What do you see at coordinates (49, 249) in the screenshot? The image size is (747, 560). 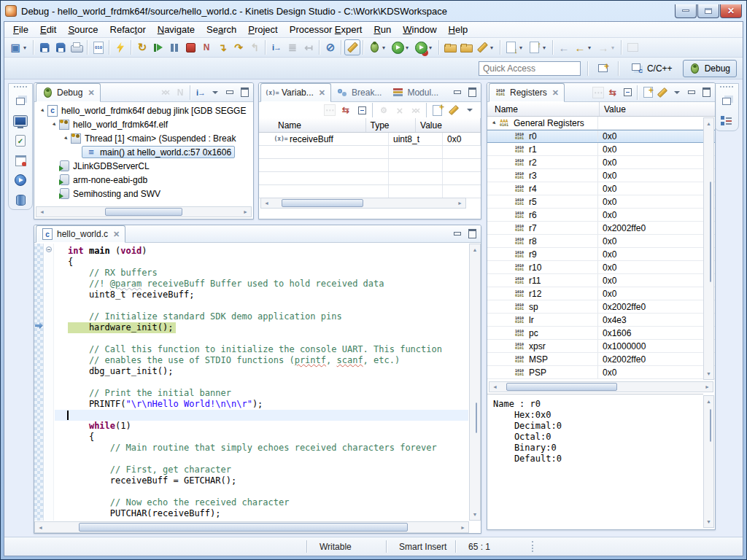 I see `collapse-region-icon` at bounding box center [49, 249].